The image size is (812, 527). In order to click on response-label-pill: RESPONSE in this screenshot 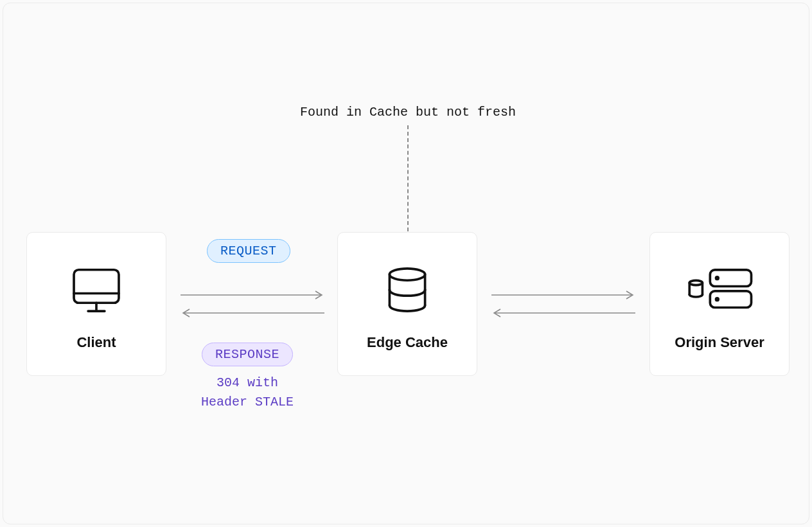, I will do `click(247, 355)`.